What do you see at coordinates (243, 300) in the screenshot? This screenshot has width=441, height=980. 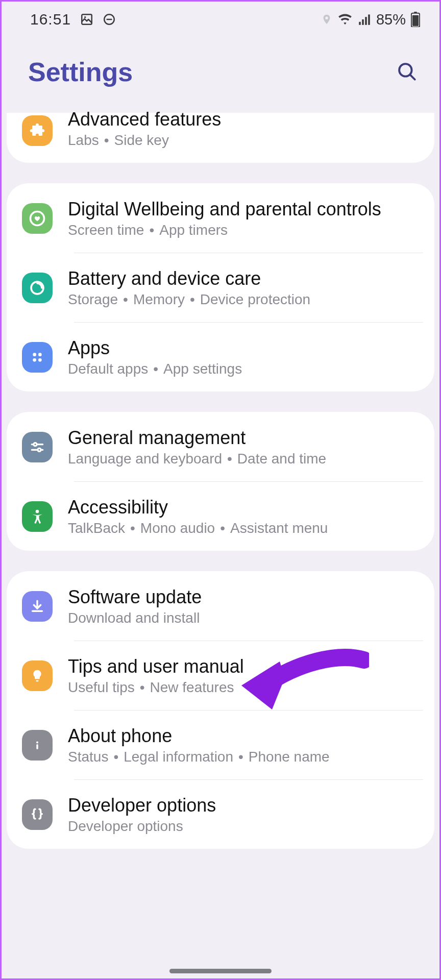 I see `item-sub: Storage•Memory•Device protection` at bounding box center [243, 300].